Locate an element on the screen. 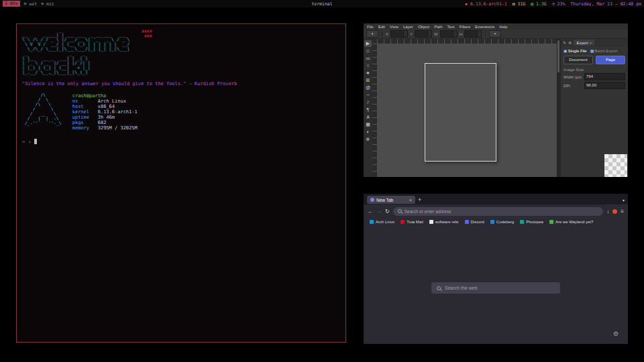  browser-tab: New Tab × is located at coordinates (391, 200).